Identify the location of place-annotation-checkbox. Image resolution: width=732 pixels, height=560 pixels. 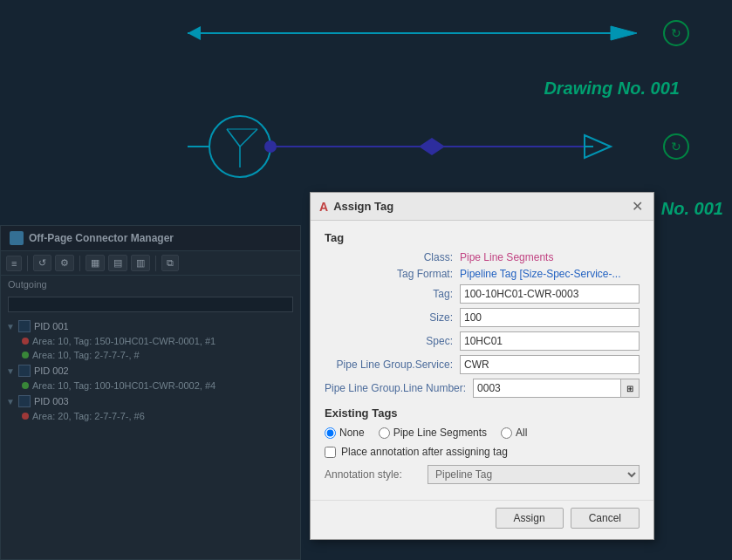
(330, 452).